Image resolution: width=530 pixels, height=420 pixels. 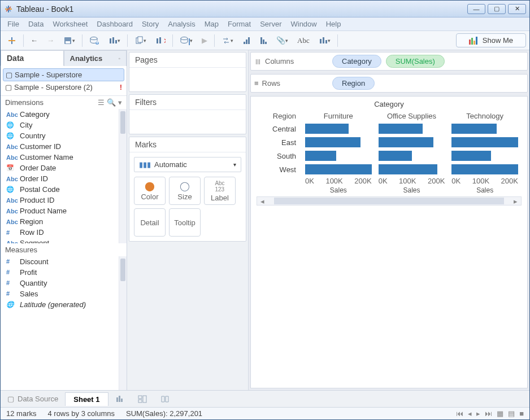 I want to click on field-item: #Quantity, so click(x=60, y=283).